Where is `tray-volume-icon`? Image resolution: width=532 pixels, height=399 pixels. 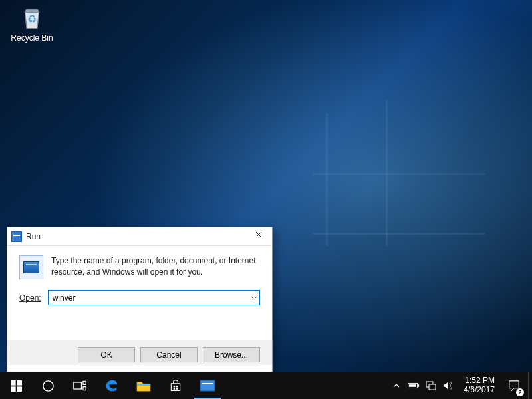
tray-volume-icon is located at coordinates (448, 386).